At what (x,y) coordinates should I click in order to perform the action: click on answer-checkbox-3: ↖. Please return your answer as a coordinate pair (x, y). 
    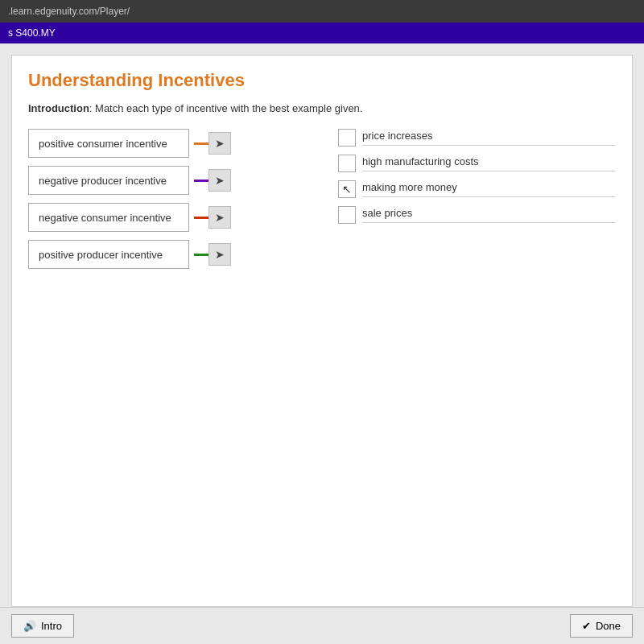
    Looking at the image, I should click on (347, 189).